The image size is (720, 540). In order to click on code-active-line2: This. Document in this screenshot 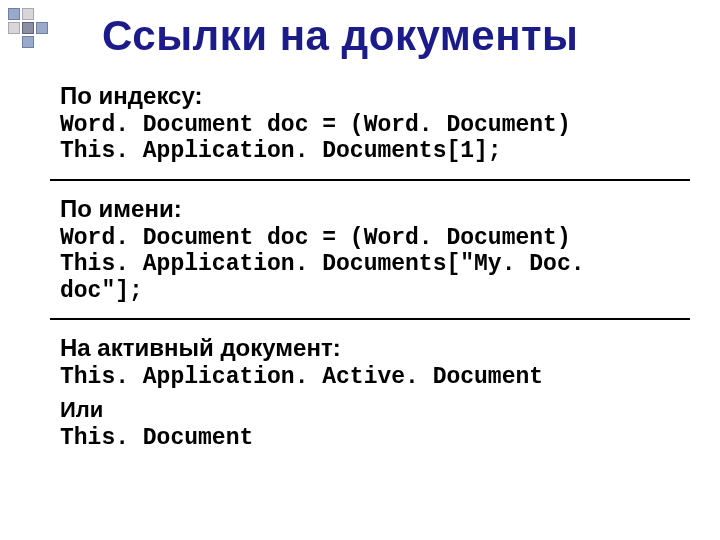, I will do `click(370, 438)`.